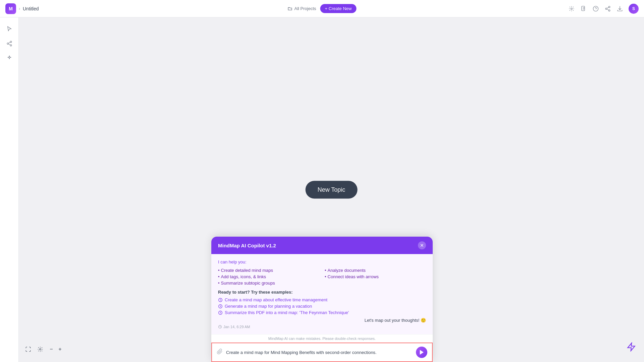 This screenshot has height=362, width=644. What do you see at coordinates (305, 9) in the screenshot?
I see `all-projects-label: All Projects` at bounding box center [305, 9].